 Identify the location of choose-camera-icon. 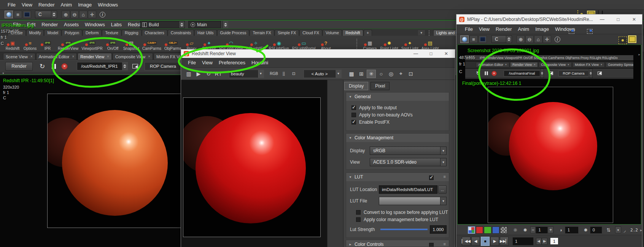
(599, 73).